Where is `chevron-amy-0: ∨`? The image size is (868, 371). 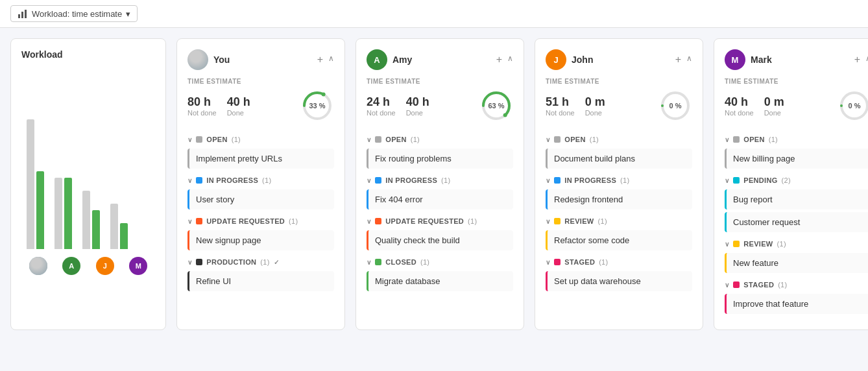 chevron-amy-0: ∨ is located at coordinates (368, 140).